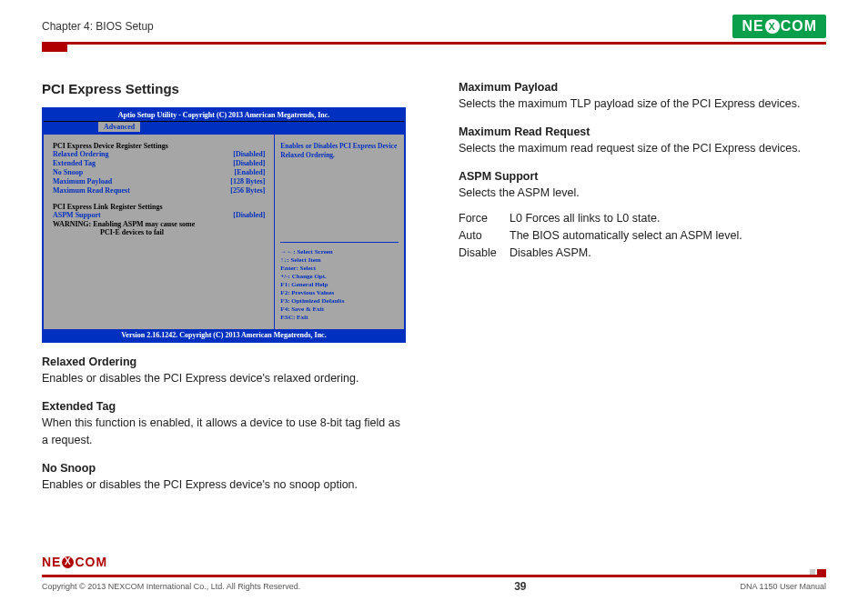 The width and height of the screenshot is (868, 611). I want to click on para-body: Selects the maximum read request size of…, so click(642, 149).